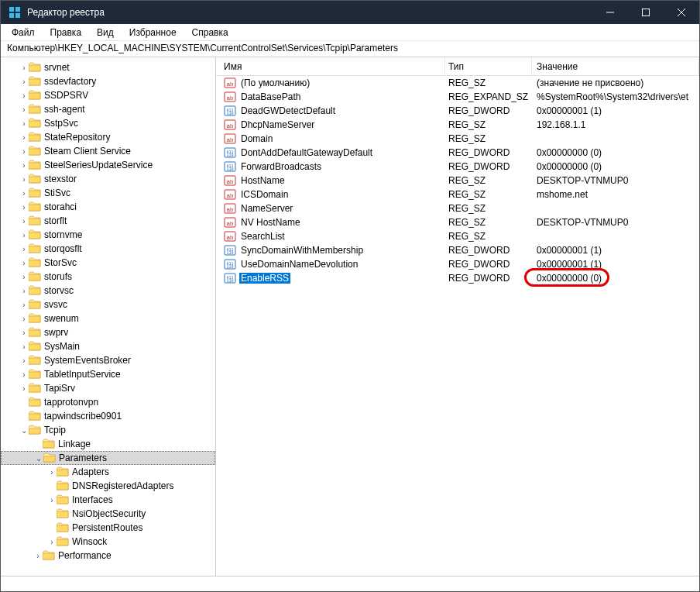 This screenshot has height=592, width=700. I want to click on tree-item: ›tapwindscribe0901, so click(108, 416).